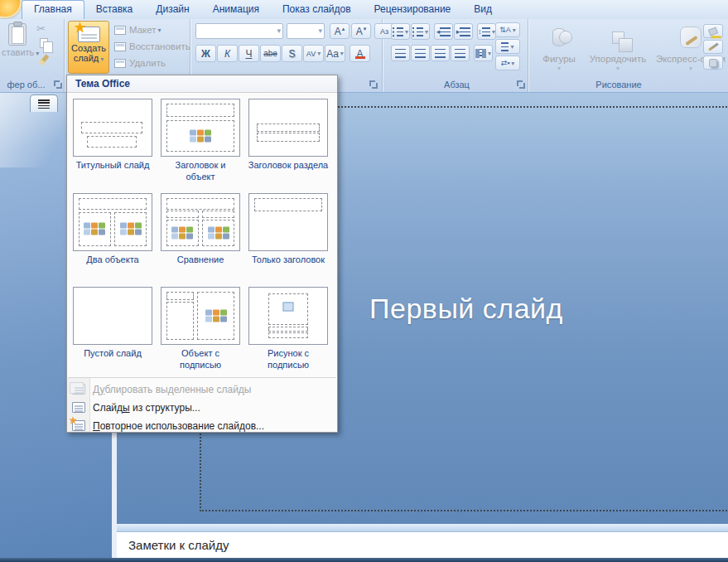  I want to click on numbering-icon, so click(417, 31).